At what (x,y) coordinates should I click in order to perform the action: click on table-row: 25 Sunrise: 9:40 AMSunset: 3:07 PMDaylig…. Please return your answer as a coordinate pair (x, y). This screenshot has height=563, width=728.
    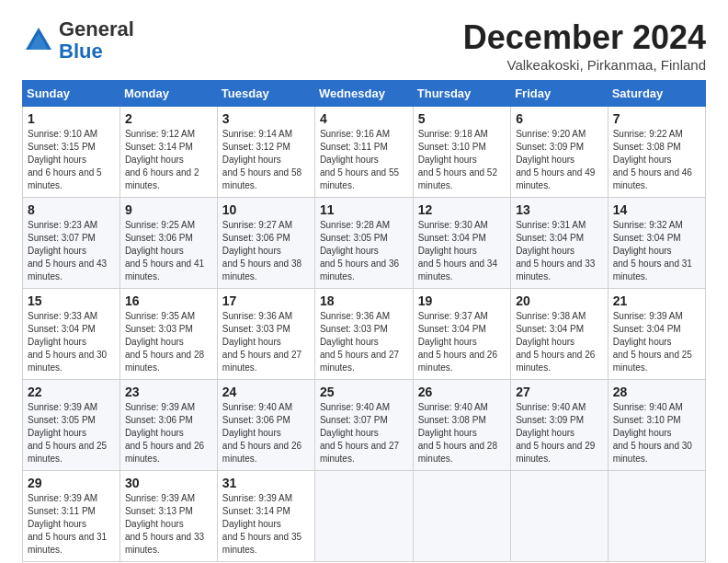
    Looking at the image, I should click on (364, 425).